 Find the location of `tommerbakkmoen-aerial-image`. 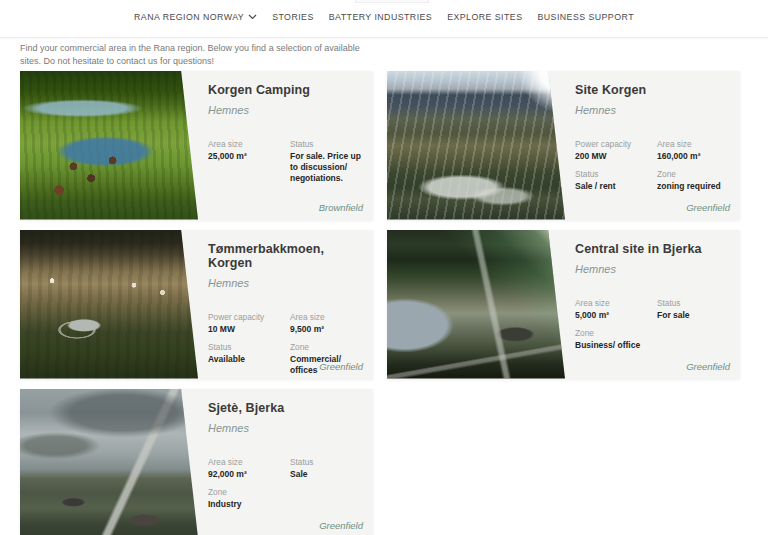

tommerbakkmoen-aerial-image is located at coordinates (109, 304).